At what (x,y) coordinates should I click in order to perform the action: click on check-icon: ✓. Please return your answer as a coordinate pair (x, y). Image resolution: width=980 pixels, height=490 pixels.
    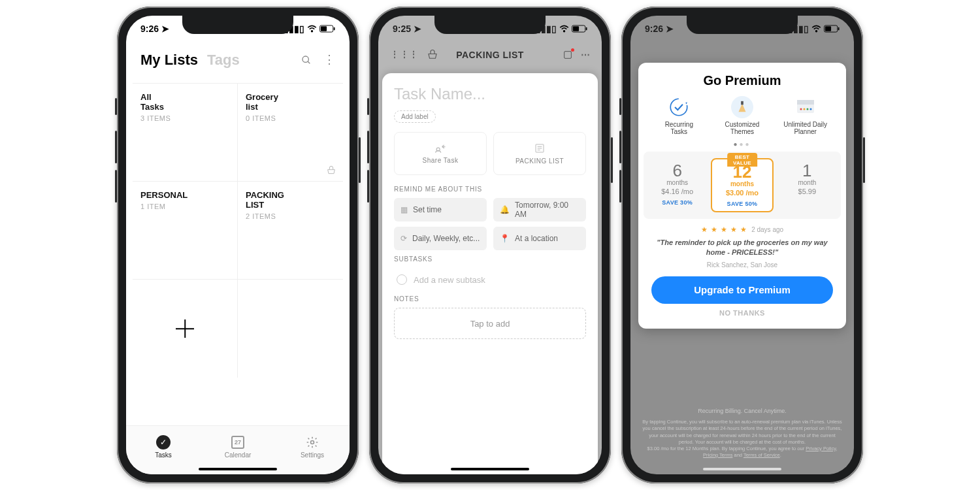
    Looking at the image, I should click on (163, 442).